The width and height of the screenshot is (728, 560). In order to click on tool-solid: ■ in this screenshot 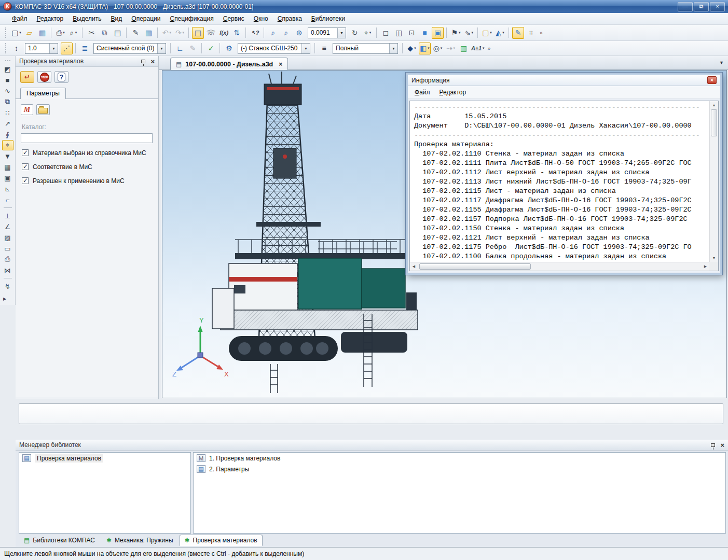, I will do `click(8, 80)`.